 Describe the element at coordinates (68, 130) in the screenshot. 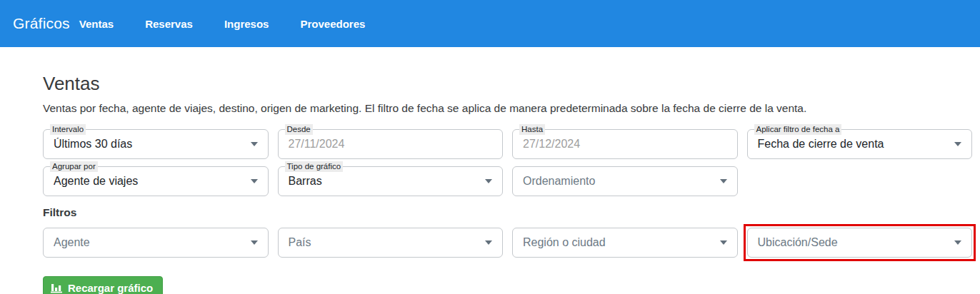

I see `intervalo-label: Intervalo` at that location.